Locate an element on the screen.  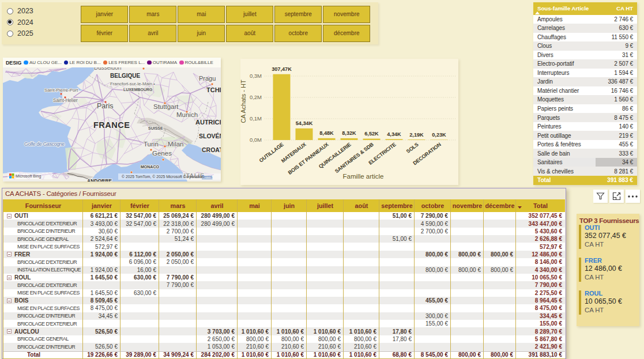
svg-text: Milan is located at coordinates (175, 144).